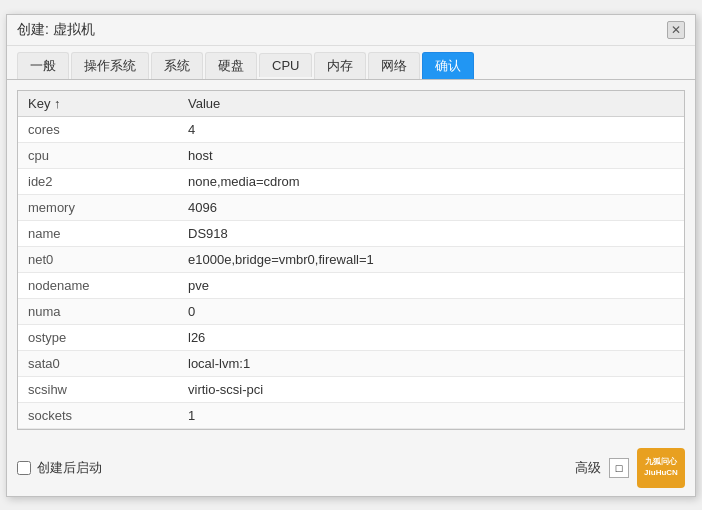 This screenshot has width=702, height=510. Describe the element at coordinates (351, 129) in the screenshot. I see `table-row: cores4` at that location.